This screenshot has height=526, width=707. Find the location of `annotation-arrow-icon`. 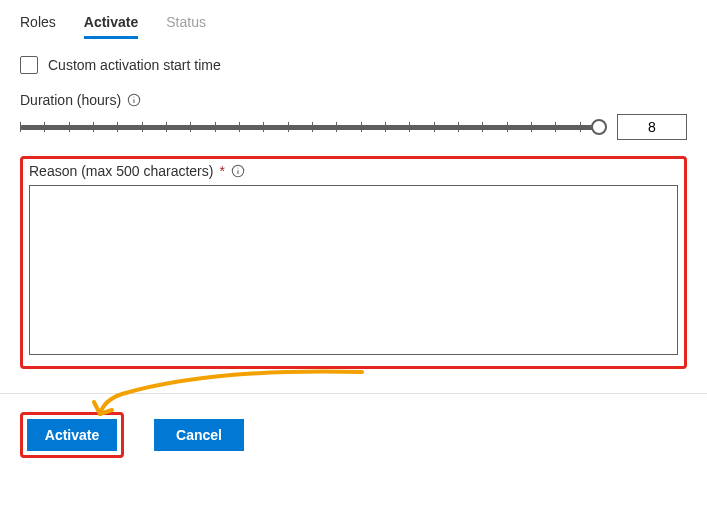

annotation-arrow-icon is located at coordinates (232, 394).